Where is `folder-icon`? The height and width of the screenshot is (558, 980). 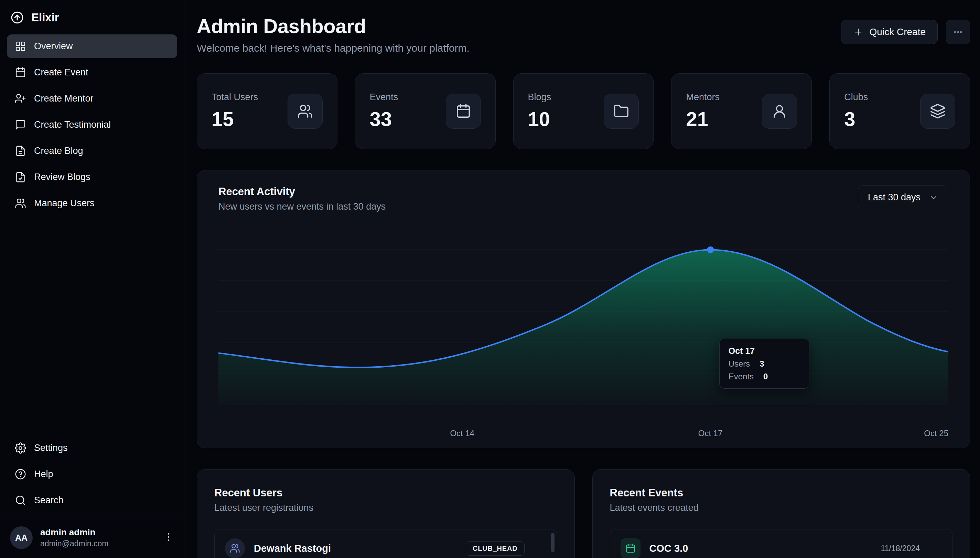
folder-icon is located at coordinates (621, 111).